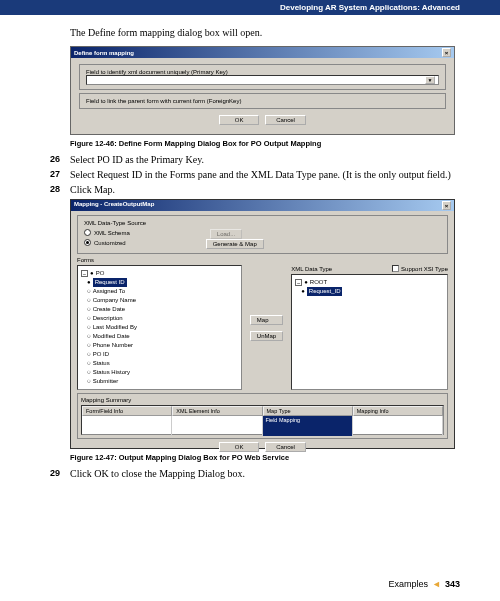  Describe the element at coordinates (424, 269) in the screenshot. I see `xsi-label: Support XSI Type` at that location.